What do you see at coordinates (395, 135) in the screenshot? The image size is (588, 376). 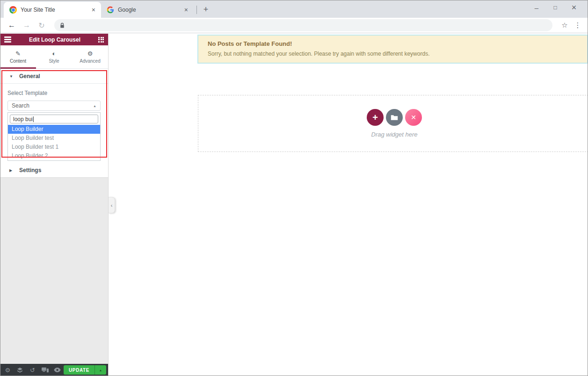 I see `drag-widget-hint: Drag widget here` at bounding box center [395, 135].